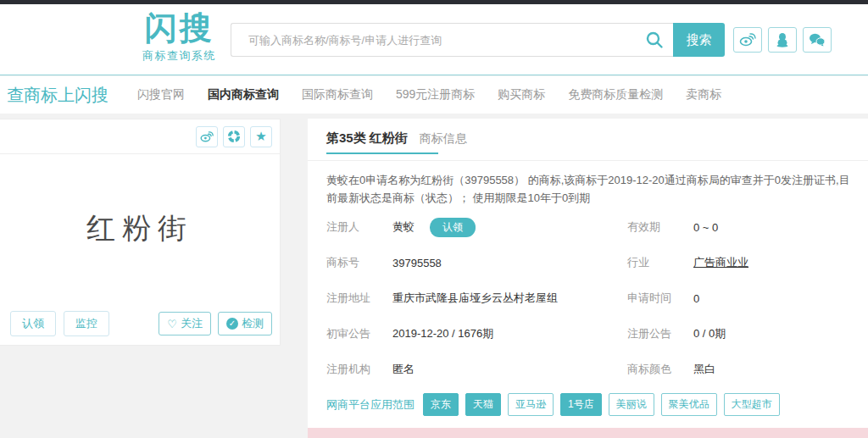 The image size is (868, 438). I want to click on search-icon, so click(654, 40).